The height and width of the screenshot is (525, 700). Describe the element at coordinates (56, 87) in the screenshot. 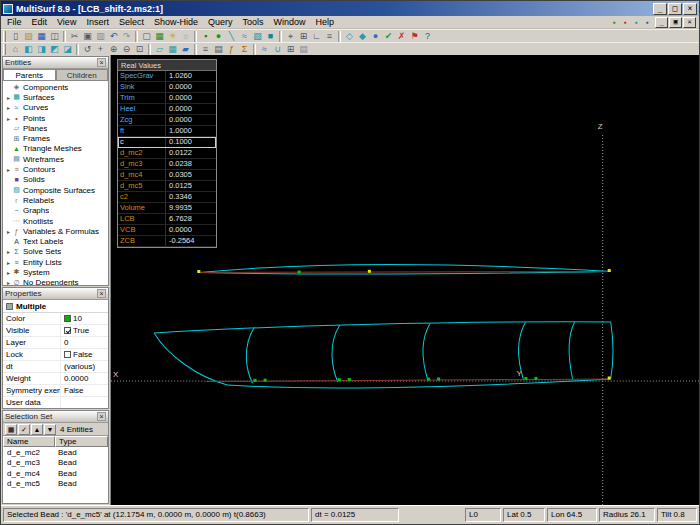

I see `tree-item: ◈ Components` at that location.